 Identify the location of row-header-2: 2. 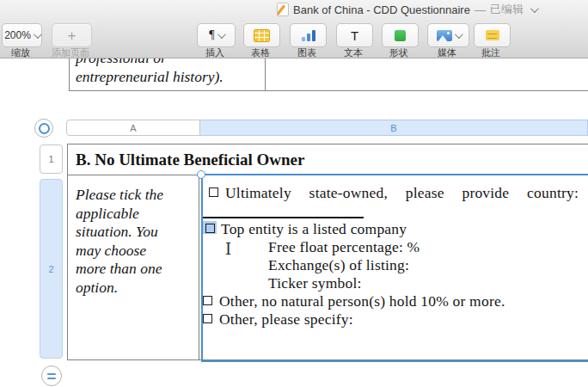
(52, 268).